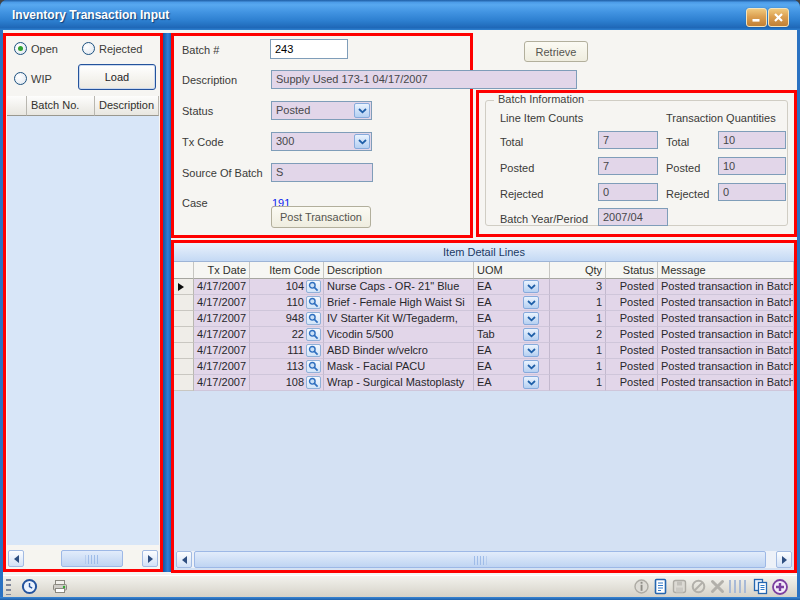 The height and width of the screenshot is (600, 800). Describe the element at coordinates (287, 303) in the screenshot. I see `cell-item-code: 110` at that location.